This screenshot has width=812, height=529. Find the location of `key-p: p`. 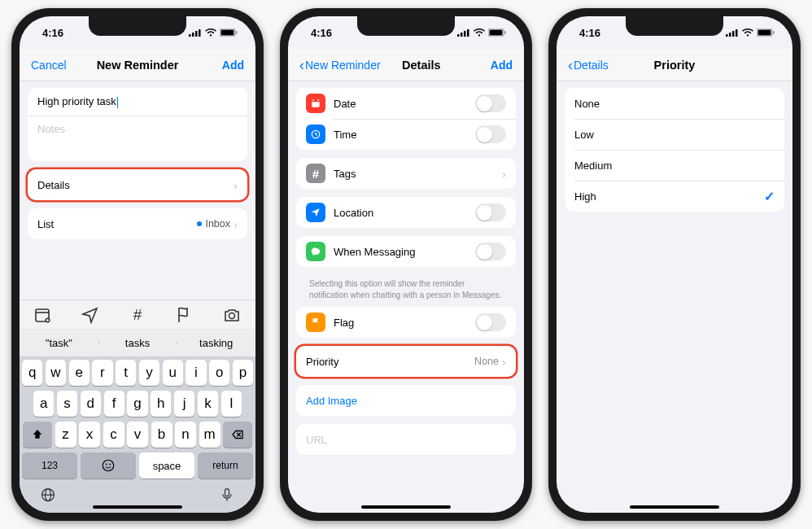

key-p: p is located at coordinates (242, 373).